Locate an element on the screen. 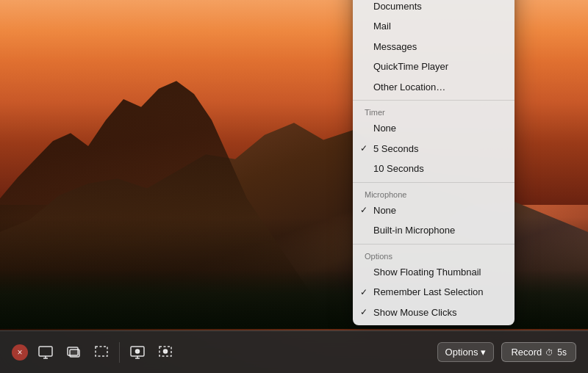 The width and height of the screenshot is (588, 373). timer-section-label: Timer is located at coordinates (434, 111).